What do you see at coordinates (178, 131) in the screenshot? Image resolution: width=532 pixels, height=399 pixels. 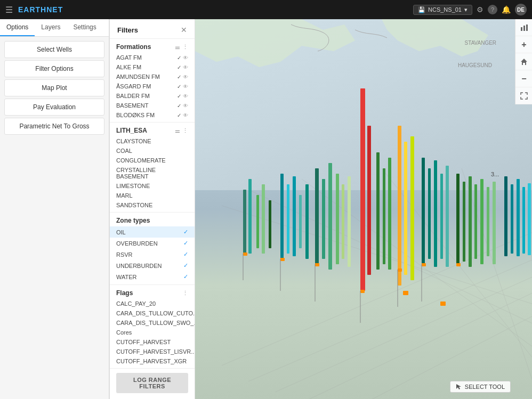 I see `lith-filter-icon: ⚌` at bounding box center [178, 131].